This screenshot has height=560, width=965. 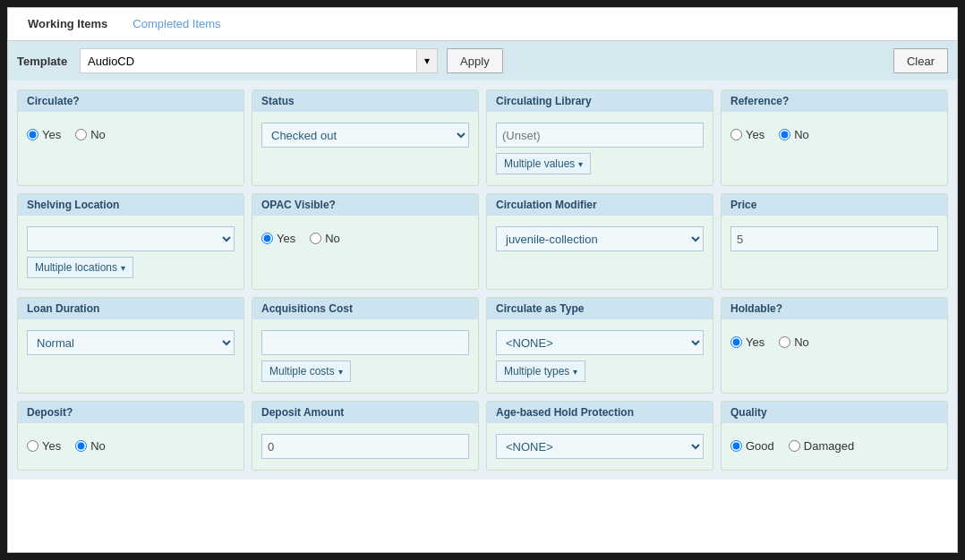 I want to click on price-input, so click(x=834, y=239).